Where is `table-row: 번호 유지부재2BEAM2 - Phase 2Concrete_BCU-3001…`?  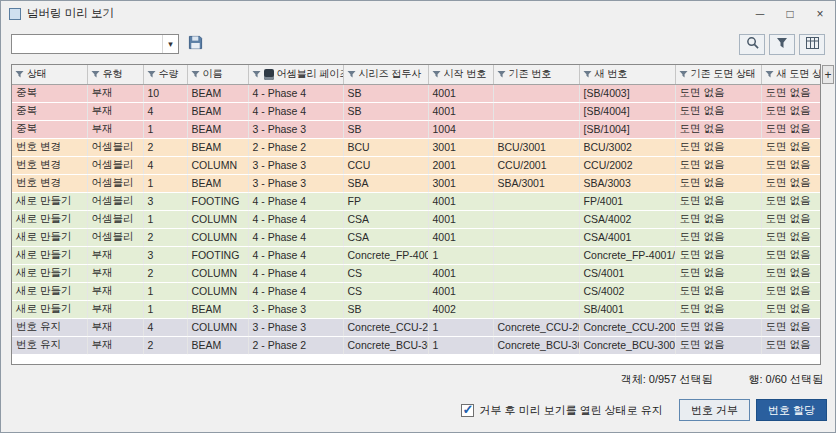
table-row: 번호 유지부재2BEAM2 - Phase 2Concrete_BCU-3001… is located at coordinates (416, 345).